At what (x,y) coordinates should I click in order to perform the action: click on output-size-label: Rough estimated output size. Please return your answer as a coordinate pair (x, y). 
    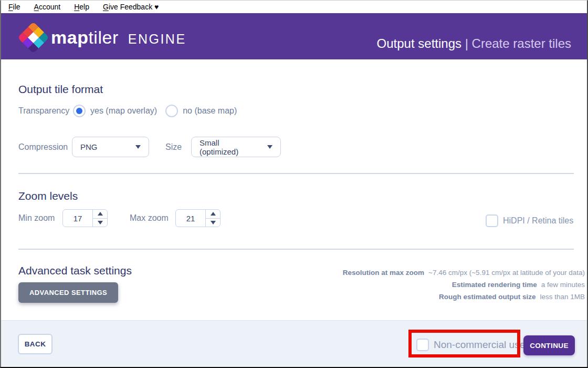
    Looking at the image, I should click on (487, 297).